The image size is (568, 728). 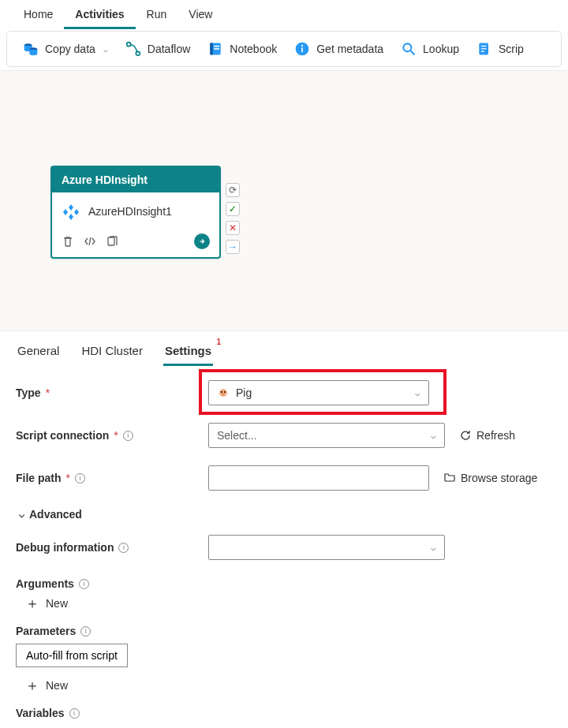 What do you see at coordinates (409, 49) in the screenshot?
I see `search-icon` at bounding box center [409, 49].